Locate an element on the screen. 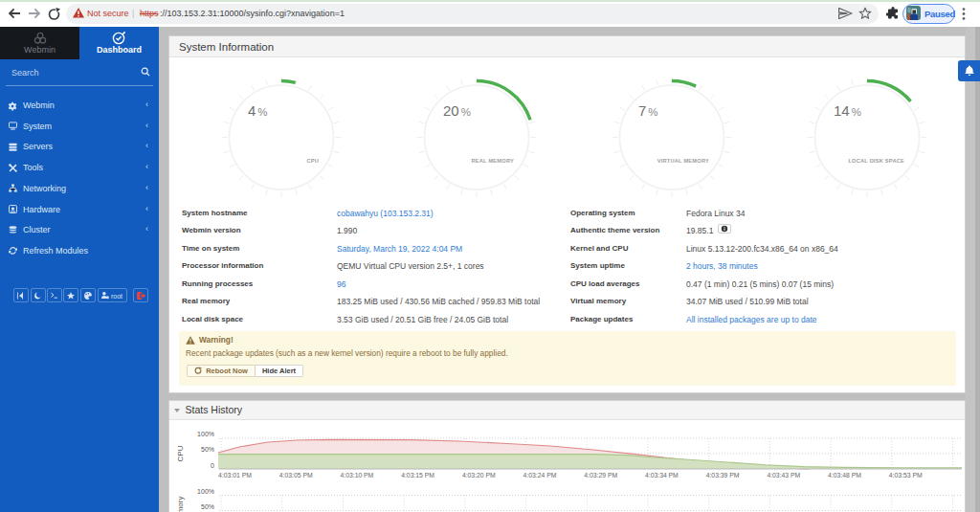 This screenshot has width=980, height=512. svg-text: REAL MEMORY is located at coordinates (492, 161).